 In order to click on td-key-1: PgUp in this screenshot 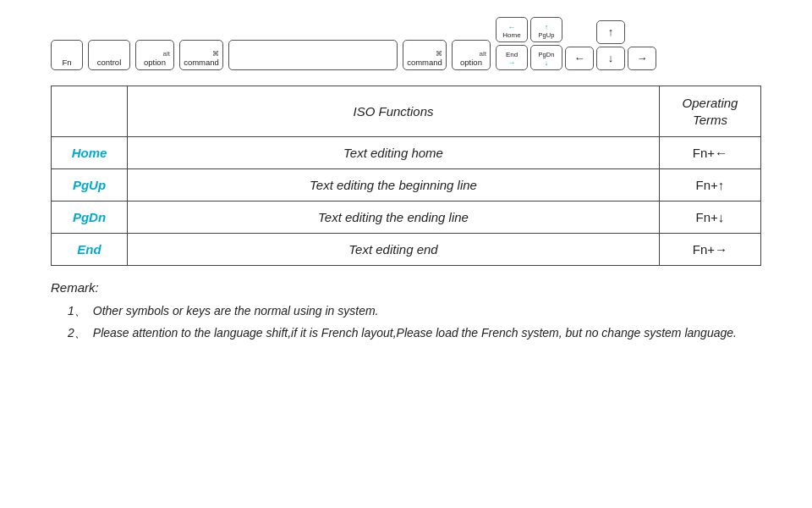, I will do `click(90, 185)`.